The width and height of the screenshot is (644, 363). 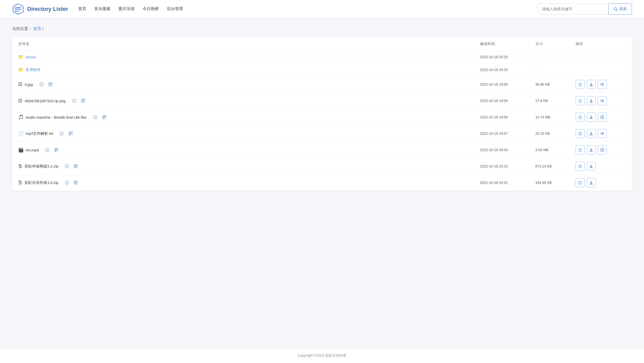 I want to click on file-name-cell: 🗜 彩虹目录列表1.0.zip i, so click(x=249, y=183).